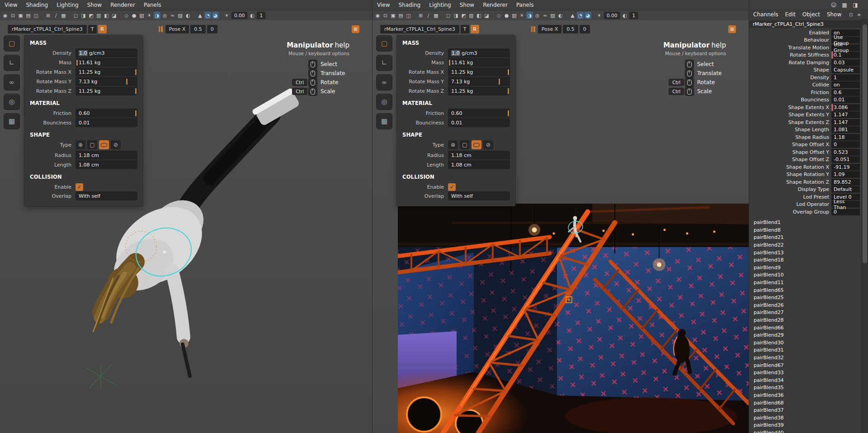 Image resolution: width=868 pixels, height=433 pixels. Describe the element at coordinates (410, 5) in the screenshot. I see `menu-item: Shading` at that location.